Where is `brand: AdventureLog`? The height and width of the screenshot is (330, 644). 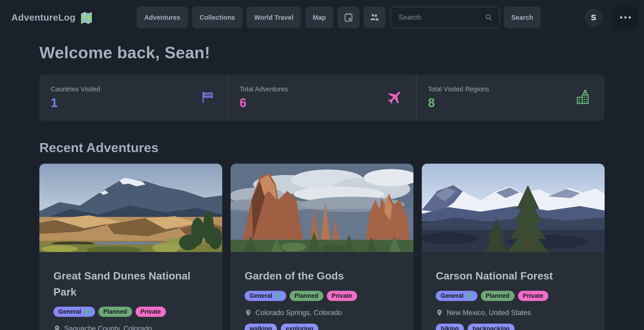
brand: AdventureLog is located at coordinates (52, 18).